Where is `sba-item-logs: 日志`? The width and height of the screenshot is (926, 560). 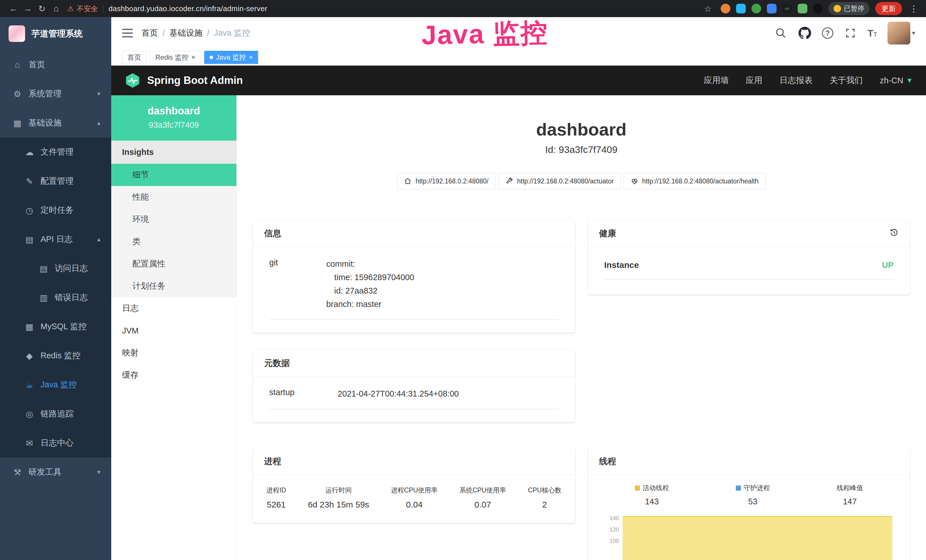 sba-item-logs: 日志 is located at coordinates (174, 308).